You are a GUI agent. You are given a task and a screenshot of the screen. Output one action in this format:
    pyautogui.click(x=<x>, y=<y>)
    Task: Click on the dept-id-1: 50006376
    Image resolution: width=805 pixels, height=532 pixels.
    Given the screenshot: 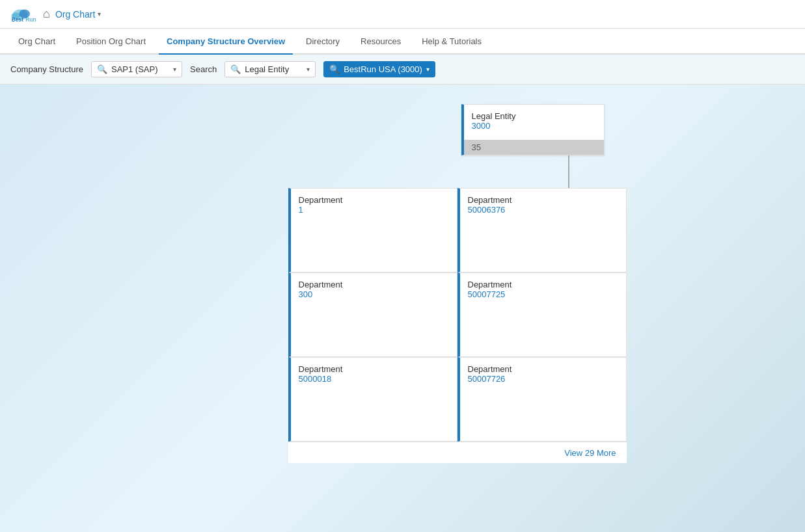 What is the action you would take?
    pyautogui.click(x=543, y=209)
    